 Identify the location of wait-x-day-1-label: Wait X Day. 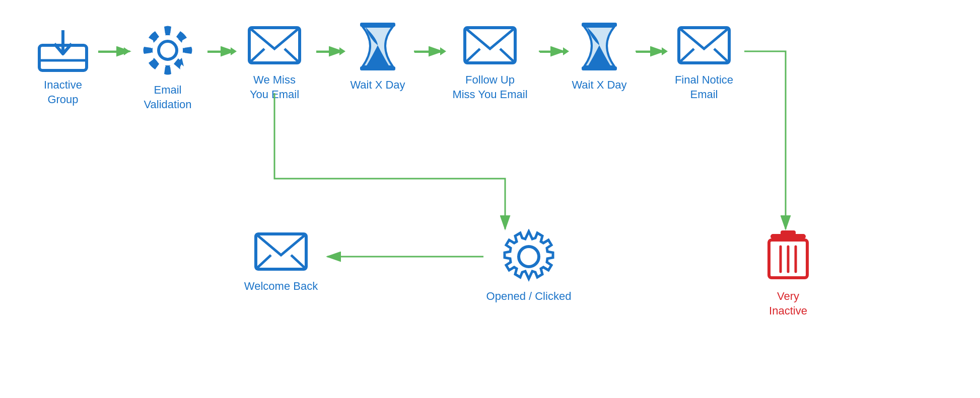
(378, 86).